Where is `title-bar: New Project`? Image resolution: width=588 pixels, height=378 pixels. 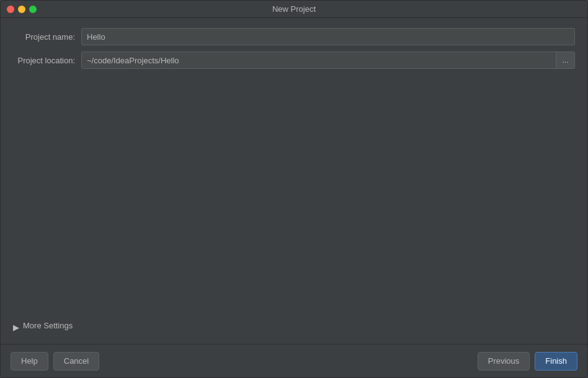
title-bar: New Project is located at coordinates (294, 9).